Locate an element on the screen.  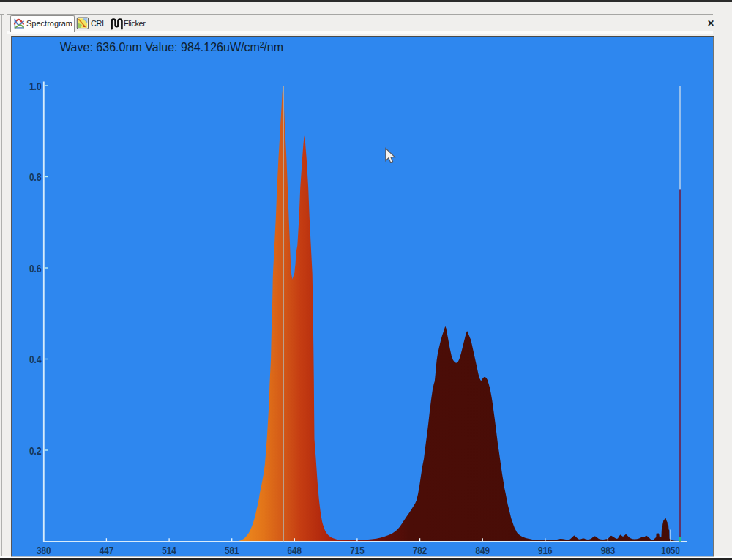
svg-text: 648 is located at coordinates (295, 550).